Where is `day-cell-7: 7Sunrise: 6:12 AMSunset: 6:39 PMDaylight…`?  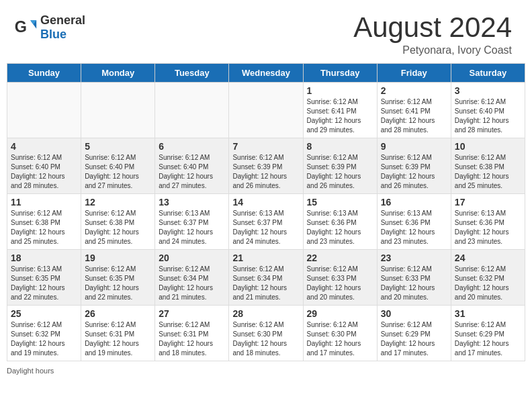
day-cell-7: 7Sunrise: 6:12 AMSunset: 6:39 PMDaylight… is located at coordinates (266, 167).